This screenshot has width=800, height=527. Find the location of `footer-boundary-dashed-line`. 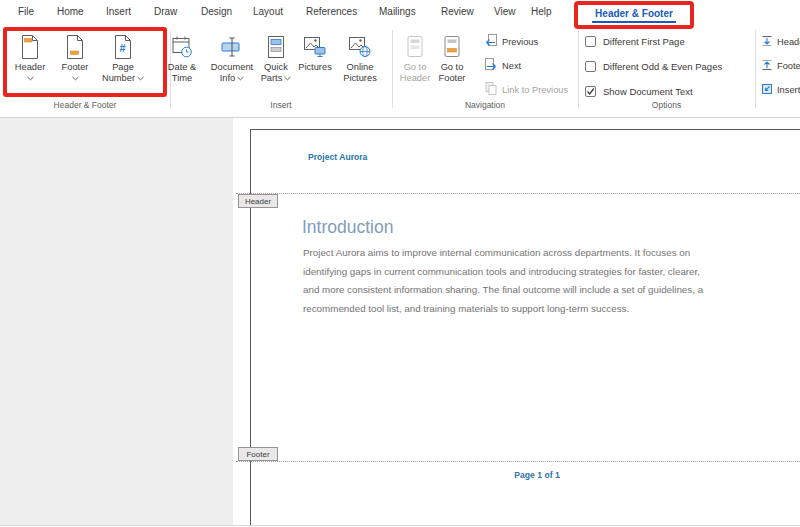

footer-boundary-dashed-line is located at coordinates (518, 462).